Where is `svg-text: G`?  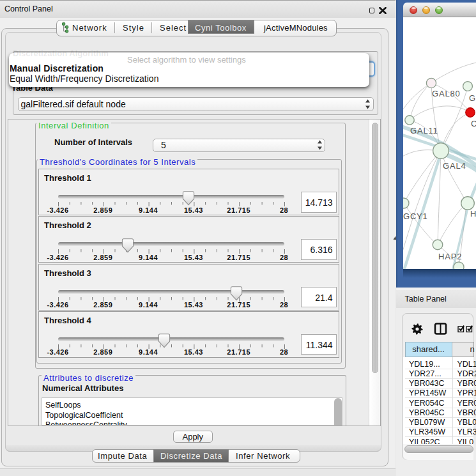
svg-text: G is located at coordinates (473, 98).